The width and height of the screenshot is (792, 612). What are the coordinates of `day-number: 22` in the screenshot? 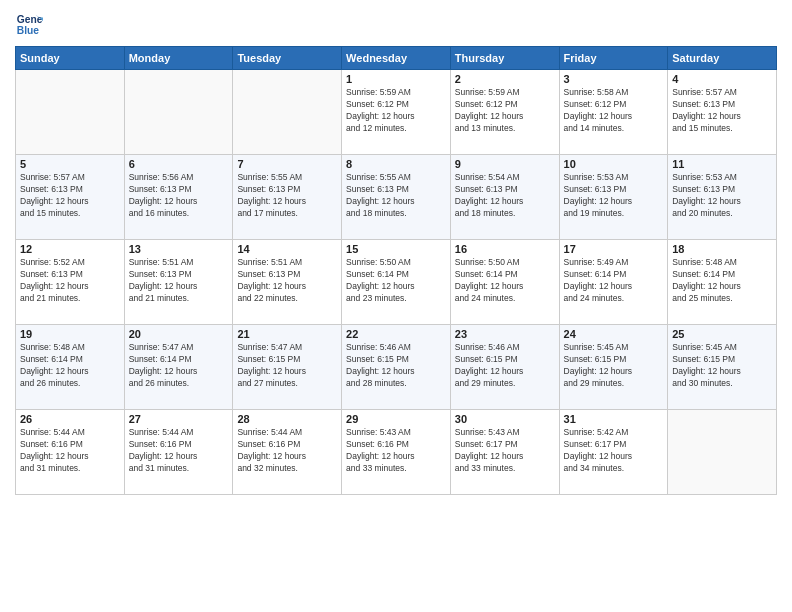 It's located at (396, 334).